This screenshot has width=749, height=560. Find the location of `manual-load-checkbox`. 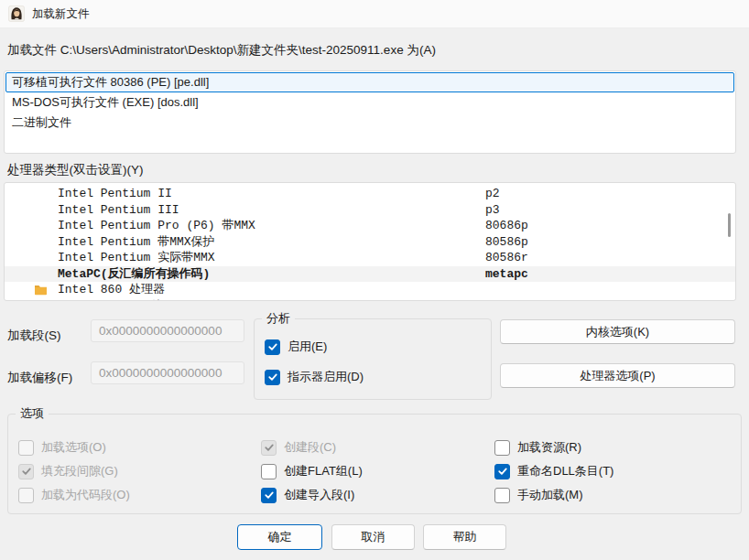

manual-load-checkbox is located at coordinates (502, 496).